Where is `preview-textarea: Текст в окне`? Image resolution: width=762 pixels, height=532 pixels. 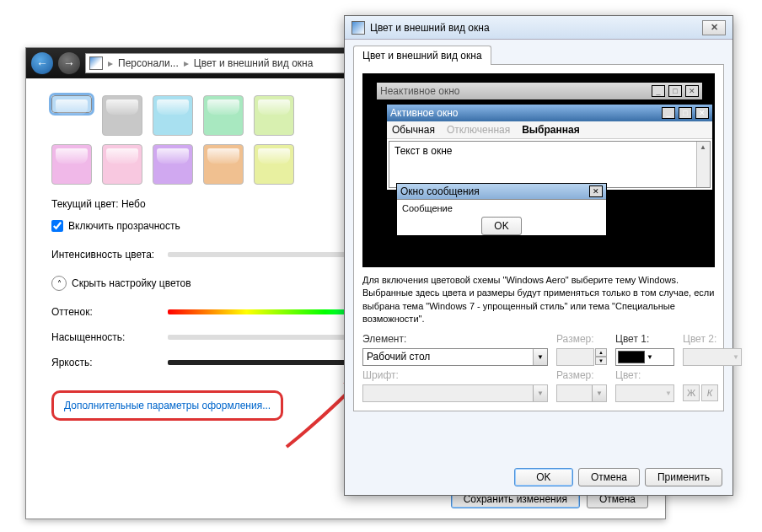
preview-textarea: Текст в окне is located at coordinates (550, 164).